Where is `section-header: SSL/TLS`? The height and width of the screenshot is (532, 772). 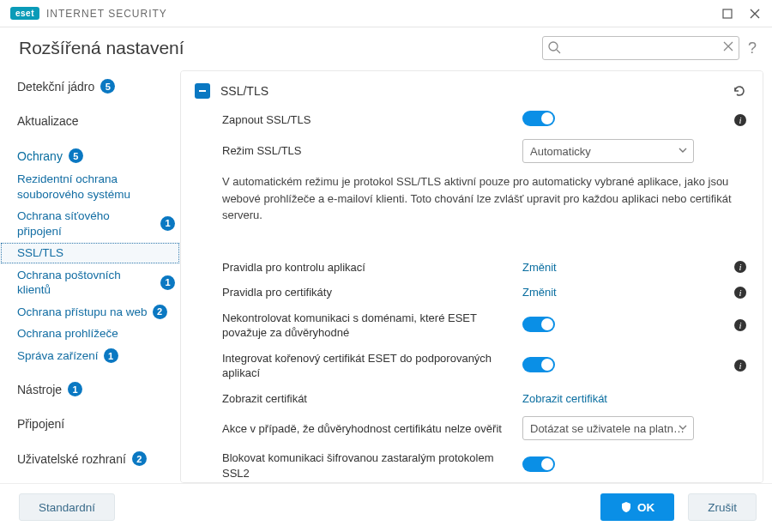 section-header: SSL/TLS is located at coordinates (472, 88).